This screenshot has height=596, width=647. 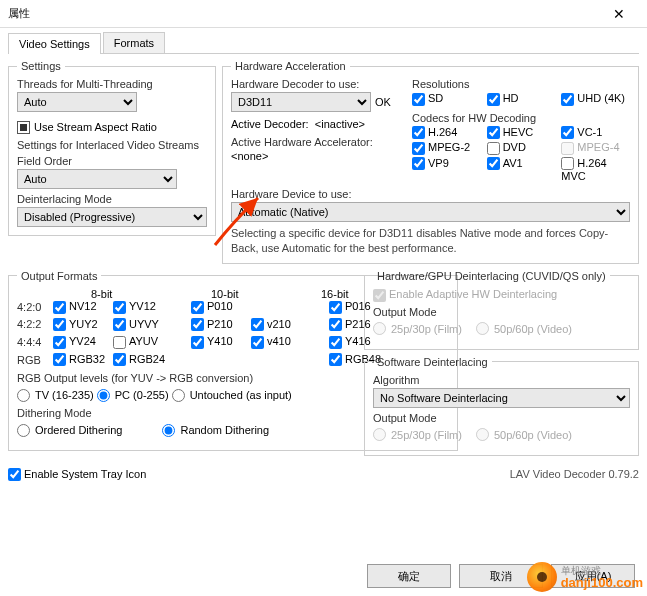 I want to click on rgb-untouched: Untouched (as input), so click(x=232, y=396).